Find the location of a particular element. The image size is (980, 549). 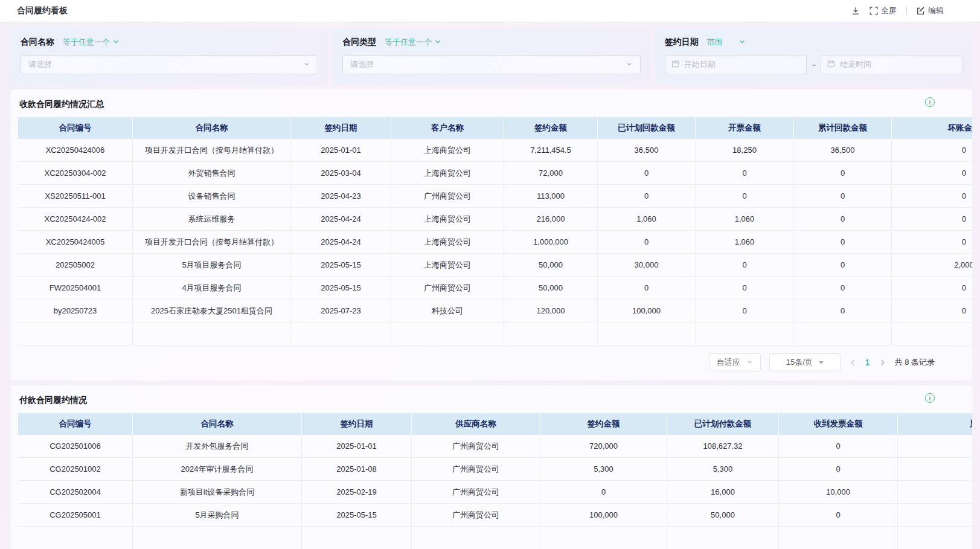

filter-sign-date: 签约日期 范围 开始日期 ~ 结束时间 is located at coordinates (814, 57).